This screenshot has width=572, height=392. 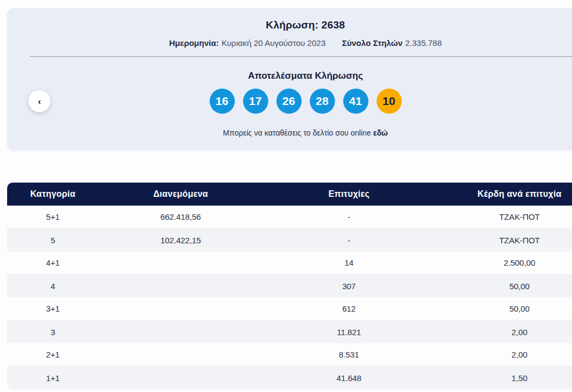 What do you see at coordinates (39, 101) in the screenshot?
I see `previous-draw-button: ‹` at bounding box center [39, 101].